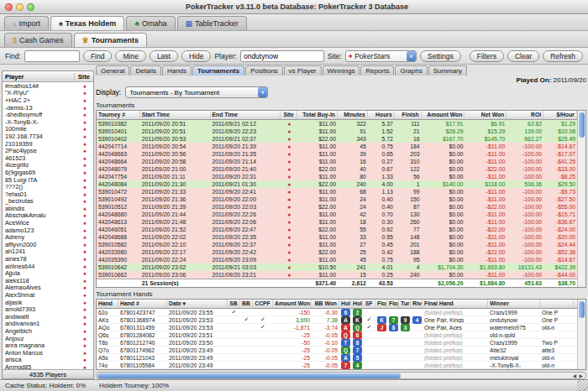 The height and width of the screenshot is (391, 588). I want to click on player-row: 2Pac4lypse♠, so click(48, 151).